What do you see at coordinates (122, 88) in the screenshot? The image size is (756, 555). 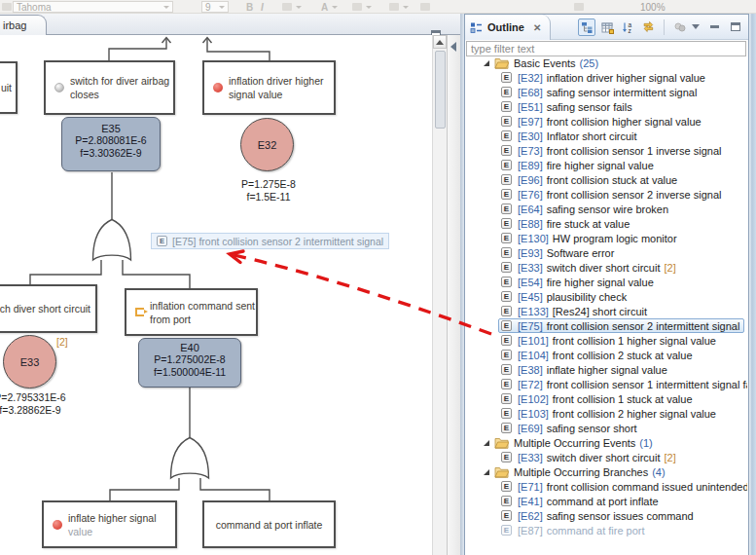 I see `event-box-label: switch for diver airbag closes` at bounding box center [122, 88].